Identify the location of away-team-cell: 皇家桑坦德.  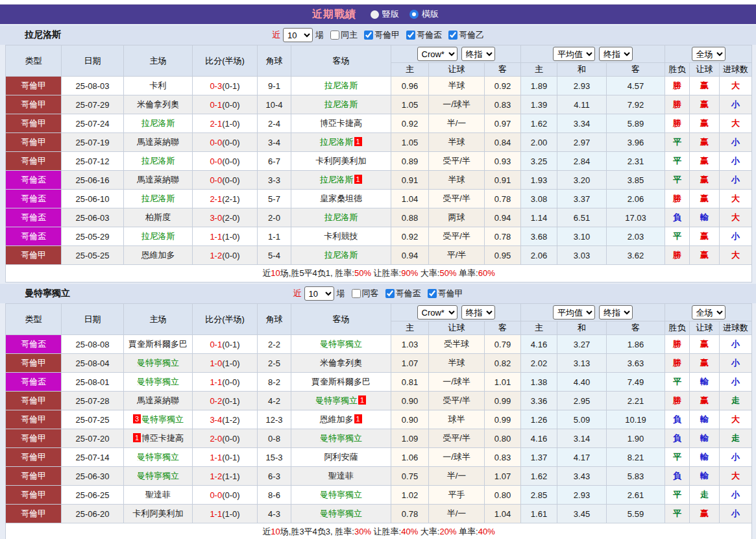
(341, 199).